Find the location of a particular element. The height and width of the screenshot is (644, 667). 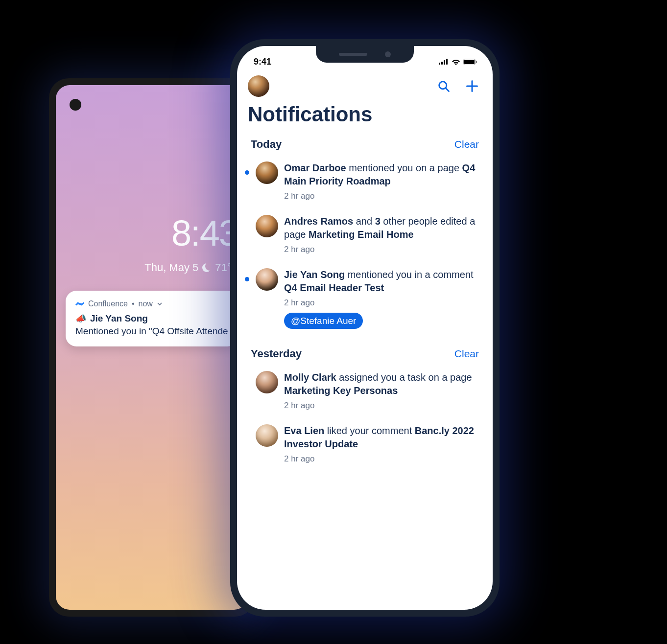

android-notification-body: Mentioned you in "Q4 Offsite Attende is located at coordinates (152, 331).